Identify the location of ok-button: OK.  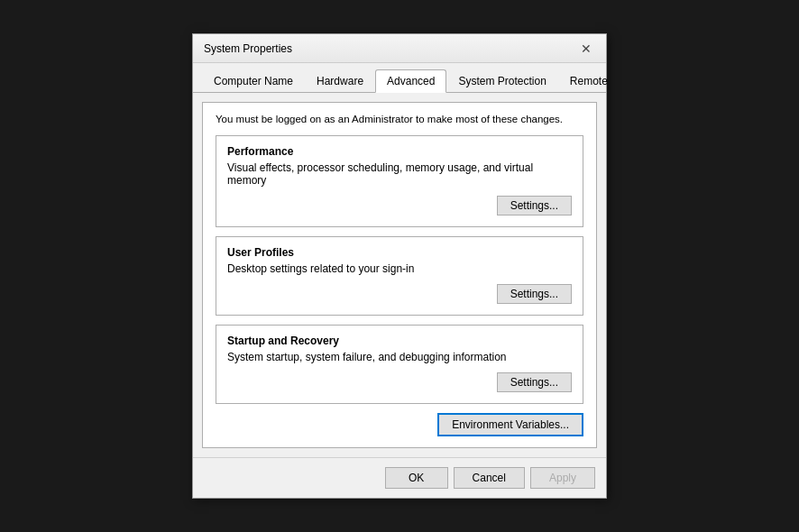
(417, 478).